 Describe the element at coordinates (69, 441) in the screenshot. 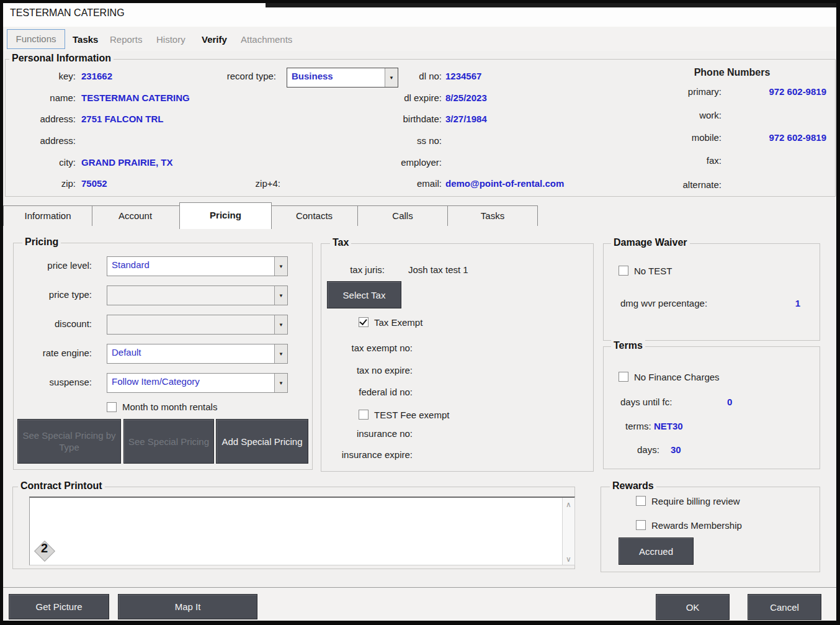

I see `see-special-pricing-by-type-button: See Special Pricing by Type` at that location.